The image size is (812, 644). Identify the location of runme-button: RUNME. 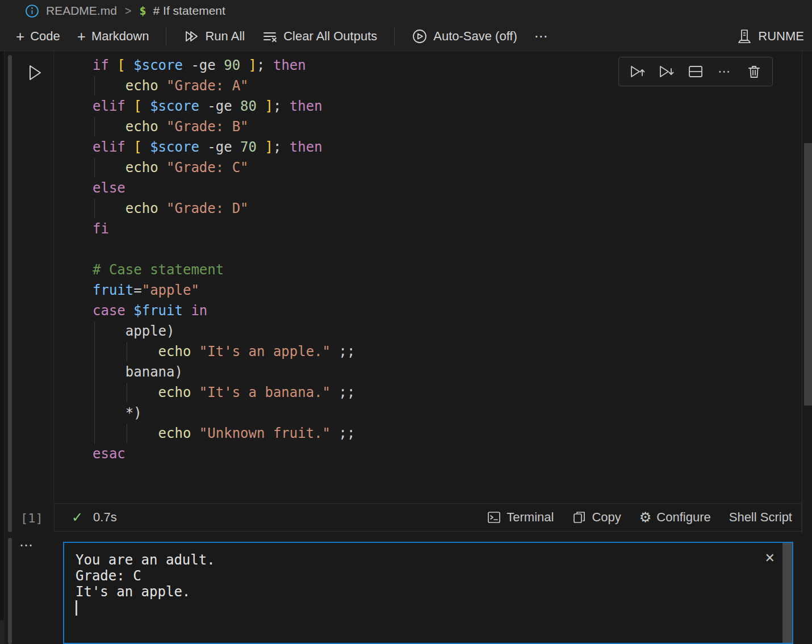
(770, 36).